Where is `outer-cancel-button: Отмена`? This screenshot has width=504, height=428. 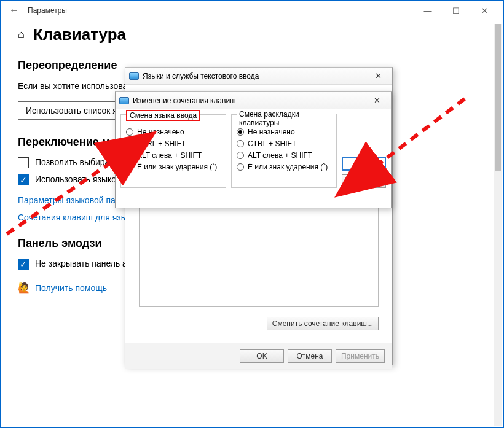
outer-cancel-button: Отмена is located at coordinates (310, 356).